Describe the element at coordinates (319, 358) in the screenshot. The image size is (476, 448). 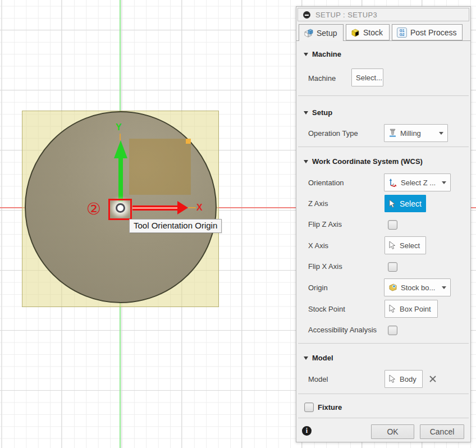
I see `section-model: Model` at that location.